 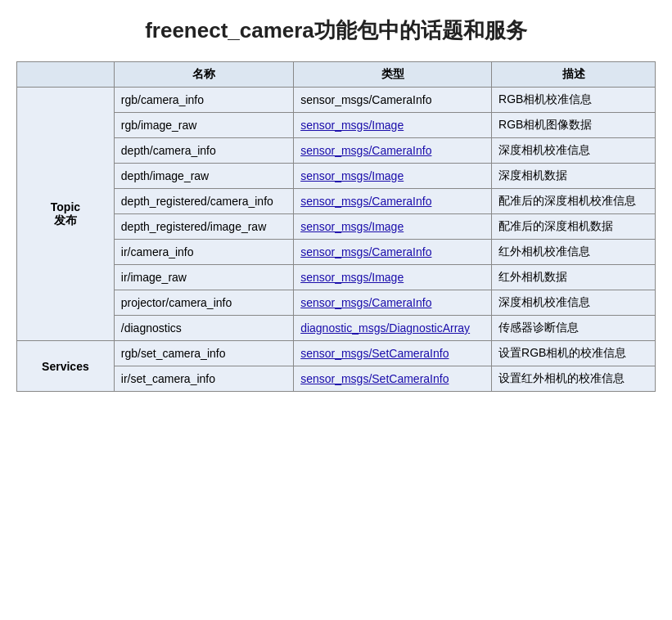 I want to click on header-desc: 描述, so click(x=574, y=75).